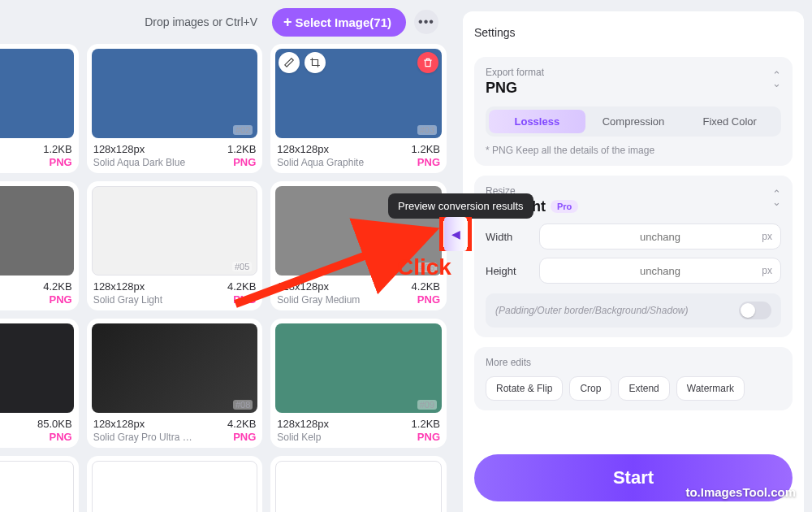 This screenshot has height=512, width=812. What do you see at coordinates (660, 236) in the screenshot?
I see `width-input: px` at bounding box center [660, 236].